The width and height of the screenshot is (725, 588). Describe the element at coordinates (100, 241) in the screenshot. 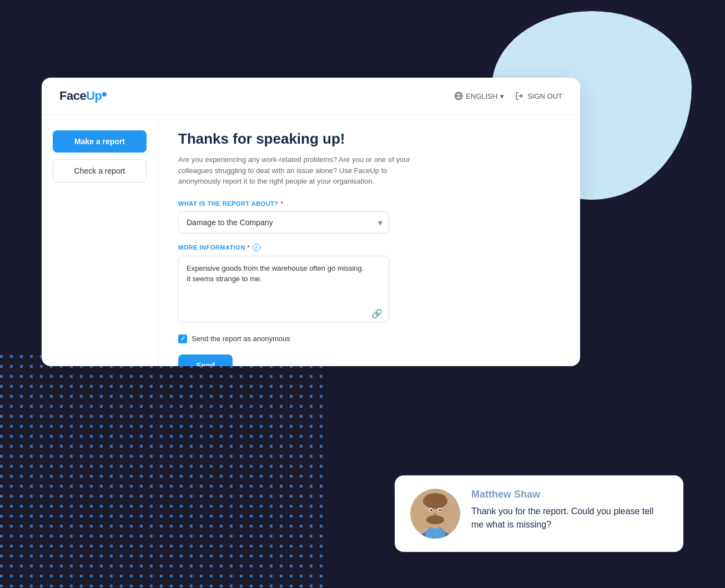

I see `sidebar: Make a report Check a report` at that location.